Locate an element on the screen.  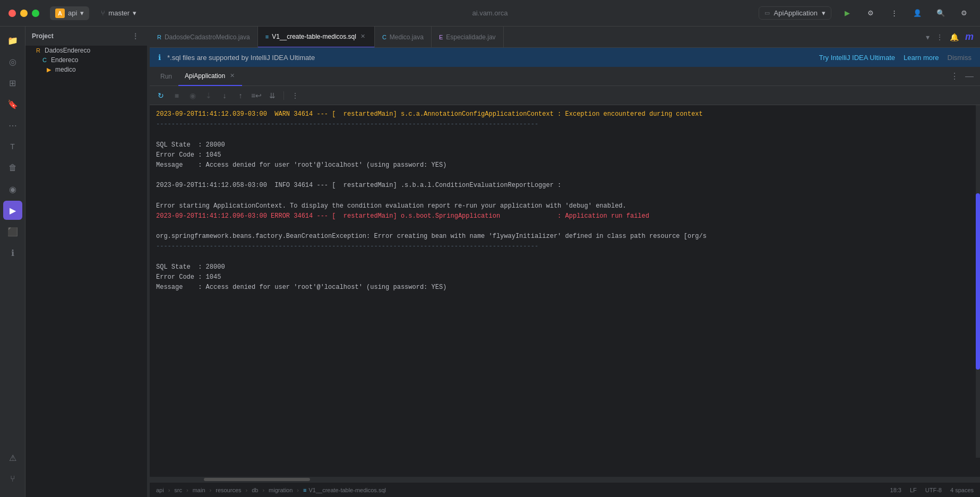
tabs-end: ▾ ⋮ 🔔 m is located at coordinates (950, 37).